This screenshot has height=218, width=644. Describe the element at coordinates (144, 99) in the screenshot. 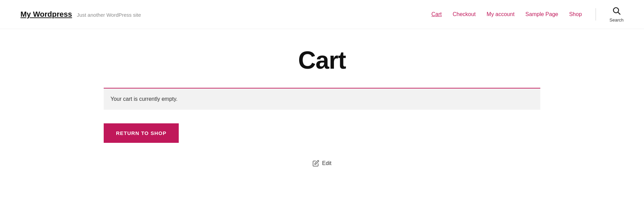

I see `empty-notice-text: Your cart is currently empty.` at that location.